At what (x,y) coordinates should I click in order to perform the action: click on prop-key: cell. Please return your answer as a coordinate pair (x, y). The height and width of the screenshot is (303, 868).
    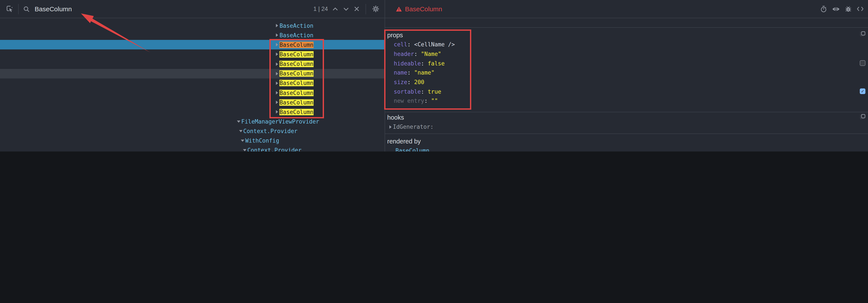
    Looking at the image, I should click on (400, 44).